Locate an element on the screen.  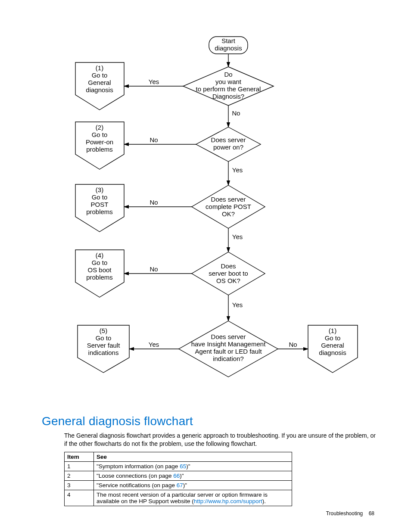
table-cell-see: "Service notifications (on page 67)" is located at coordinates (193, 485).